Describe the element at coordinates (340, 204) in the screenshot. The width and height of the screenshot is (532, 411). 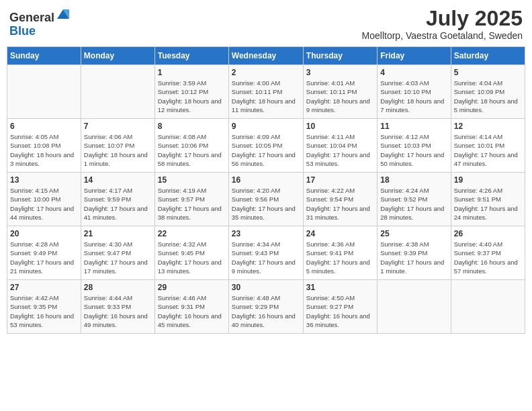
I see `day-detail: Sunrise: 4:22 AM Sunset: 9:54 PM Dayligh…` at that location.